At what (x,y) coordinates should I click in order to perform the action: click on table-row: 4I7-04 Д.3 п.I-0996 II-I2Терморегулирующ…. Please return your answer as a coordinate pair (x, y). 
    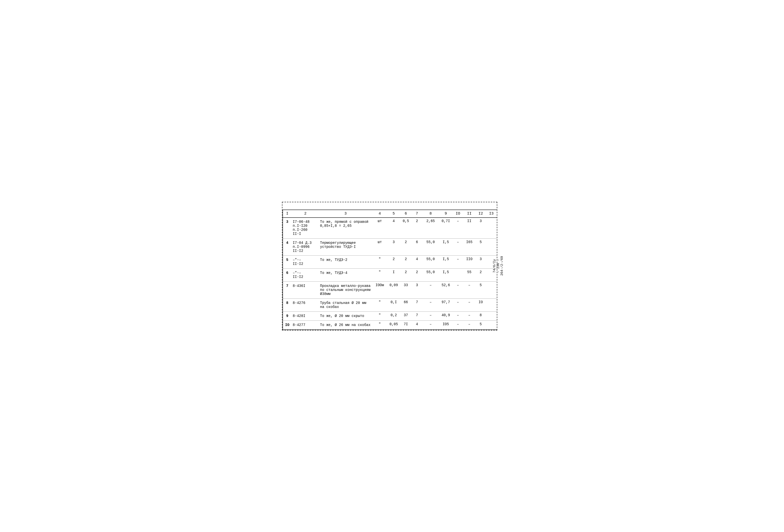
    Looking at the image, I should click on (390, 246).